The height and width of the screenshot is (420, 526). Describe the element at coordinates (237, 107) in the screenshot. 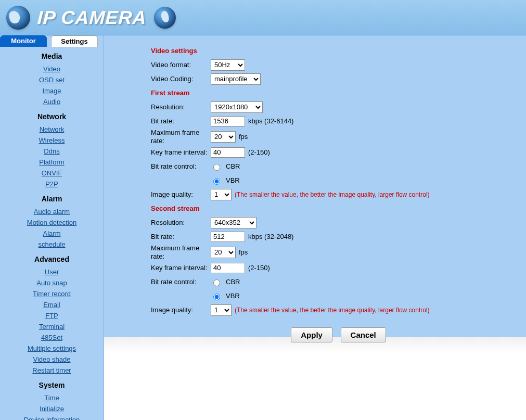

I see `select-first-resolution: 1920x1080` at that location.